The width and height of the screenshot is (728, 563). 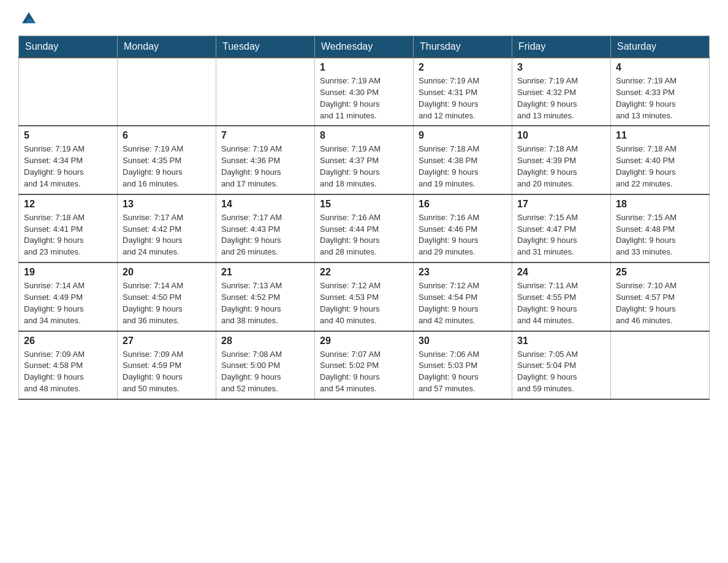 I want to click on calendar-cell: 7Sunrise: 7:19 AM Sunset: 4:36 PM Daylig…, so click(x=266, y=159).